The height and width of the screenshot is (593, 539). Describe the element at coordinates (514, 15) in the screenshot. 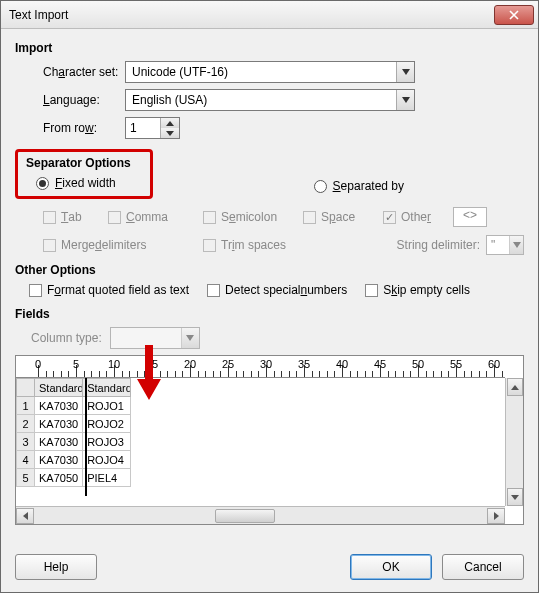

I see `close-icon` at that location.